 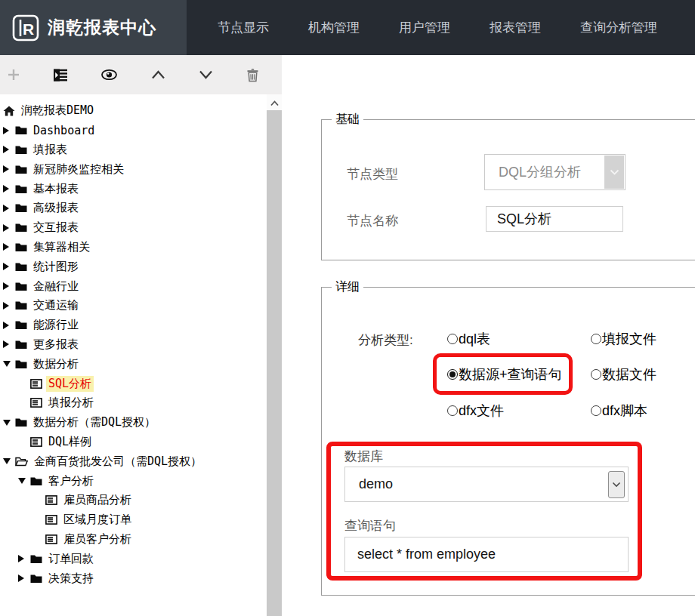 I want to click on node-type-select: DQL分组分析, so click(x=554, y=172).